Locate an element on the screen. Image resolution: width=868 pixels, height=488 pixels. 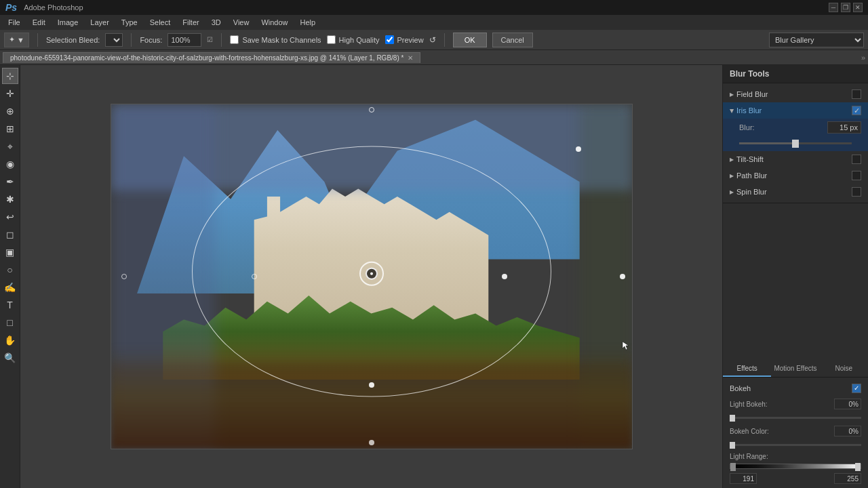
clone-tool-button: ✱ is located at coordinates (10, 199).